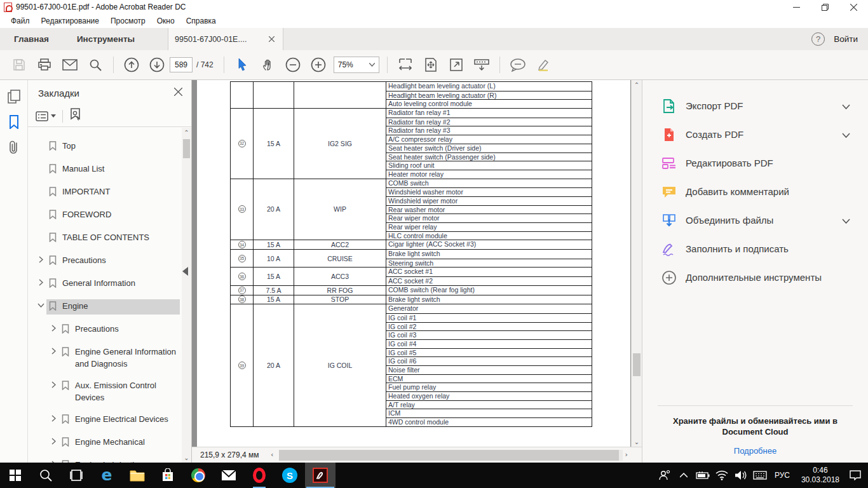 The width and height of the screenshot is (868, 488). Describe the element at coordinates (846, 39) in the screenshot. I see `sign-in-button: Войти` at that location.